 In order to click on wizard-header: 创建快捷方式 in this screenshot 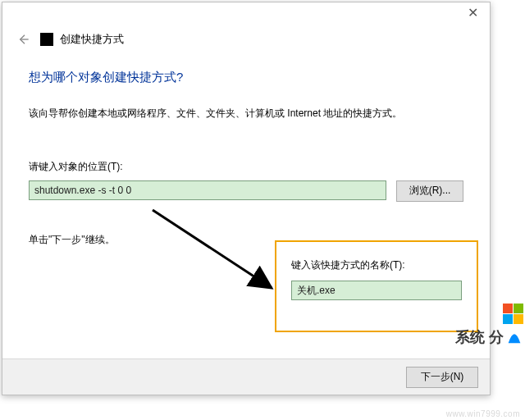, I will do `click(246, 38)`.